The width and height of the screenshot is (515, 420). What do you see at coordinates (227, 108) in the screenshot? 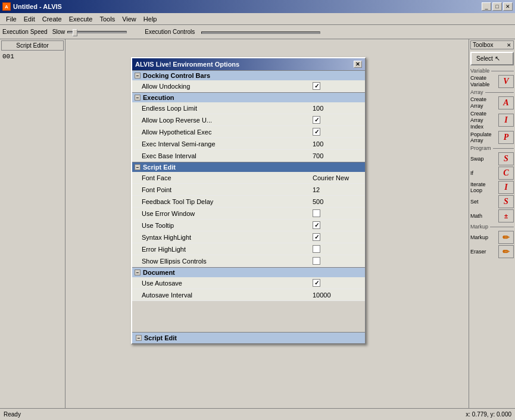
I see `endless-loop-label: Endless Loop Limit` at bounding box center [227, 108].